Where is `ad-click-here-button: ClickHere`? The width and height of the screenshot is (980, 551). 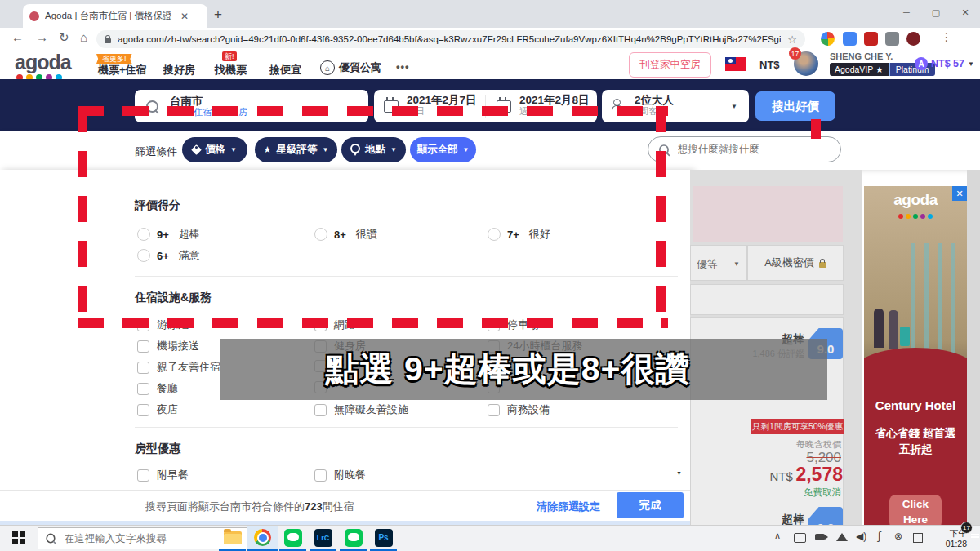
ad-click-here-button: ClickHere is located at coordinates (915, 512).